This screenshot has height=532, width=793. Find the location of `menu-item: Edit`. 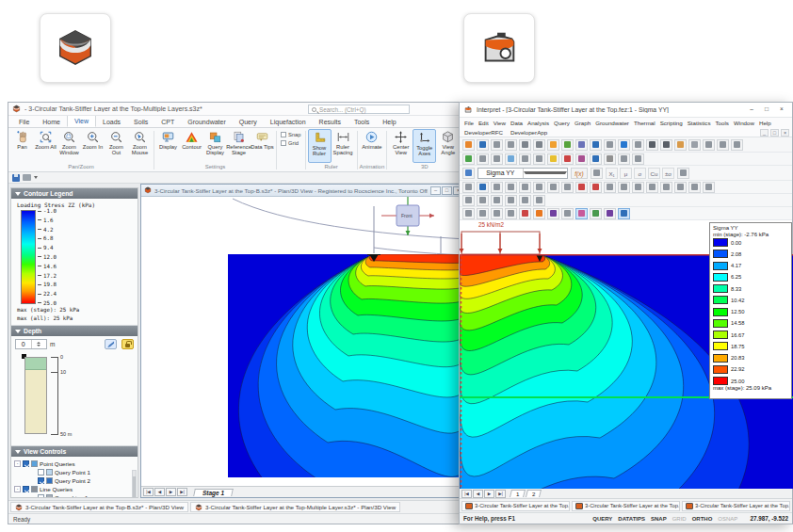

menu-item: Edit is located at coordinates (484, 122).